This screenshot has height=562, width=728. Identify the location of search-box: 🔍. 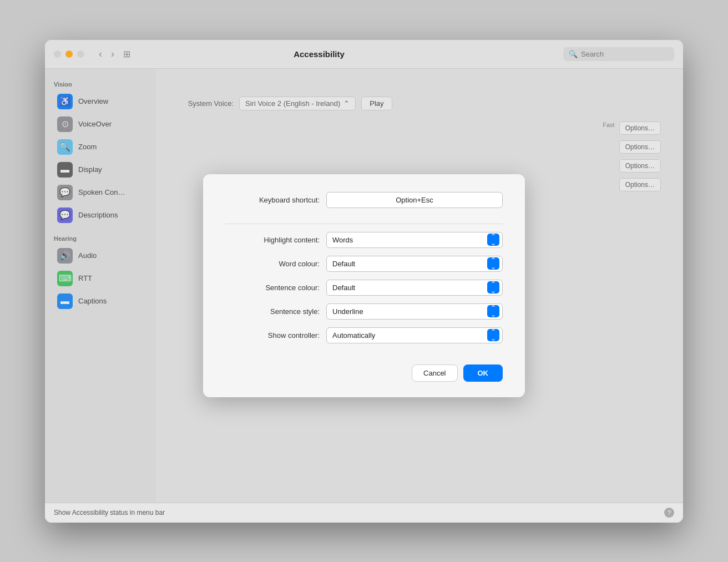
(619, 54).